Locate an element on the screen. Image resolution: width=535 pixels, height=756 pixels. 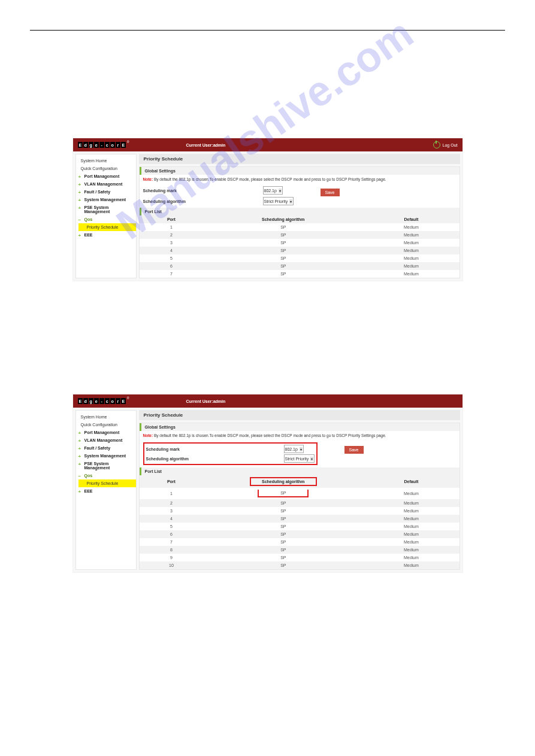
section-header-port-list: Port List is located at coordinates (300, 212).